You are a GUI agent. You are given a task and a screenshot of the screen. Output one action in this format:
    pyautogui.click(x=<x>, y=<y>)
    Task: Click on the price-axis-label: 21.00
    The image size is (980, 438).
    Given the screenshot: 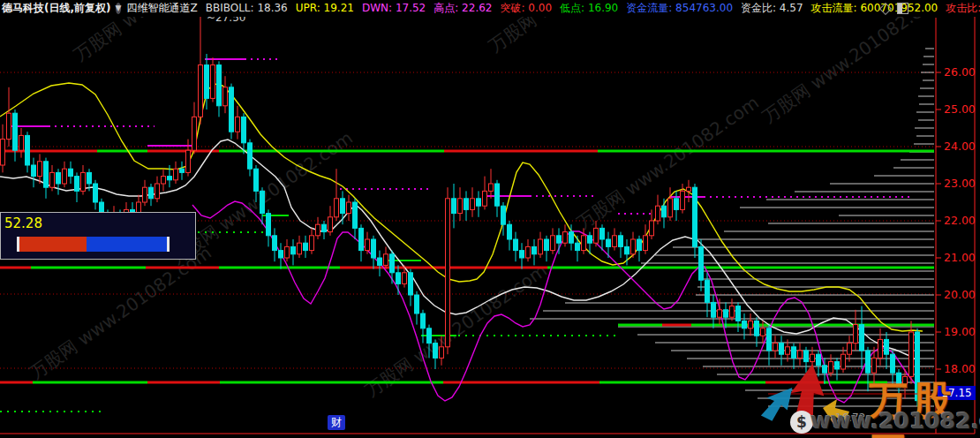 What is the action you would take?
    pyautogui.click(x=960, y=258)
    